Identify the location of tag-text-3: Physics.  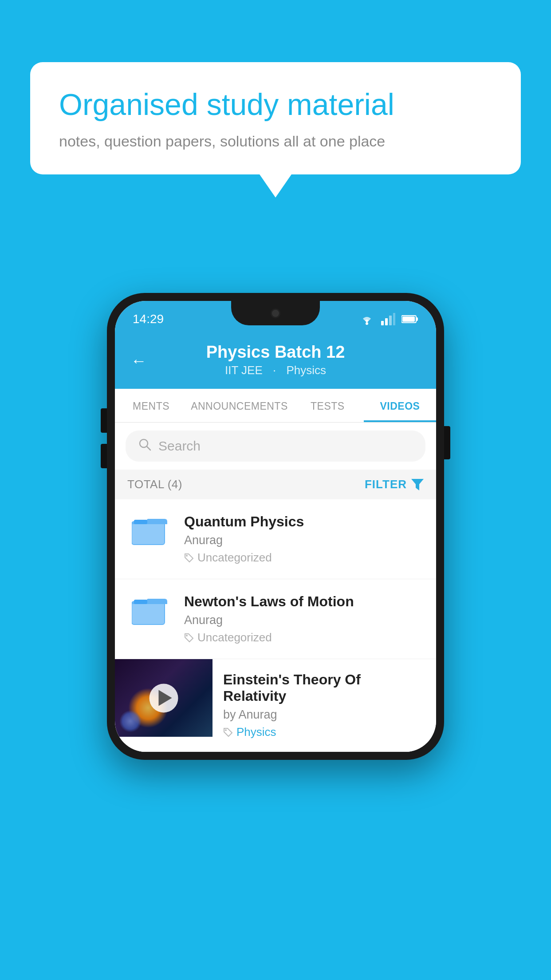
(256, 732).